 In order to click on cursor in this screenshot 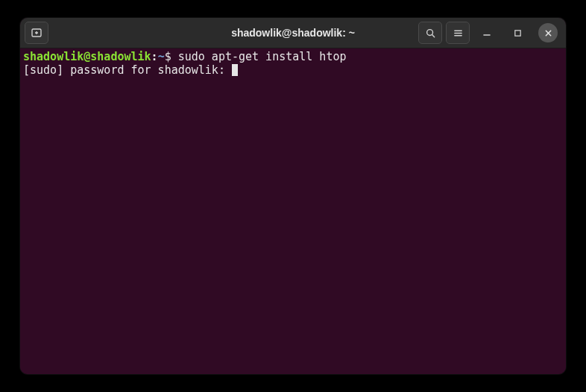, I will do `click(235, 70)`.